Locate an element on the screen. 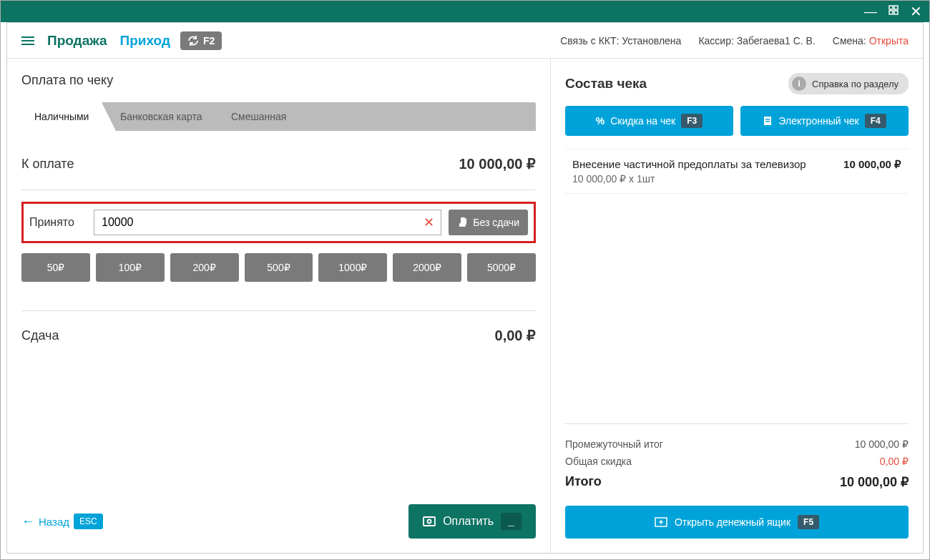  denom-100: 100₽ is located at coordinates (130, 267).